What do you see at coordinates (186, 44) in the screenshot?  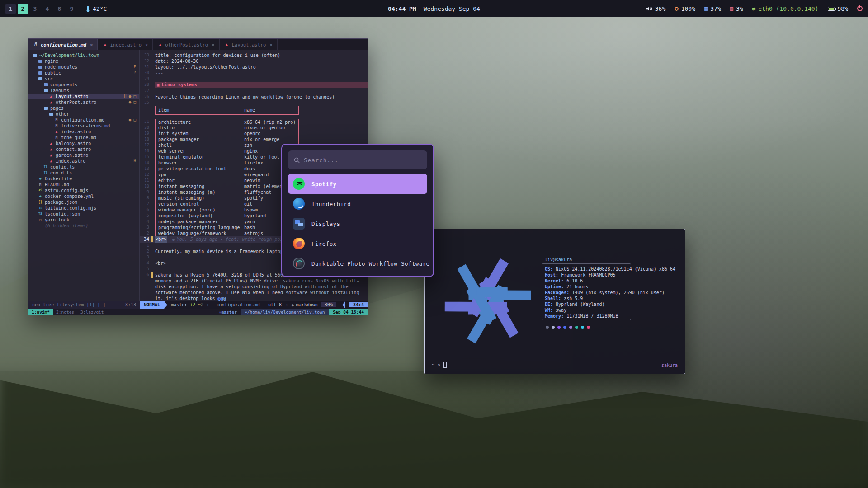 I see `editor-tab: otherPost.astro ×` at bounding box center [186, 44].